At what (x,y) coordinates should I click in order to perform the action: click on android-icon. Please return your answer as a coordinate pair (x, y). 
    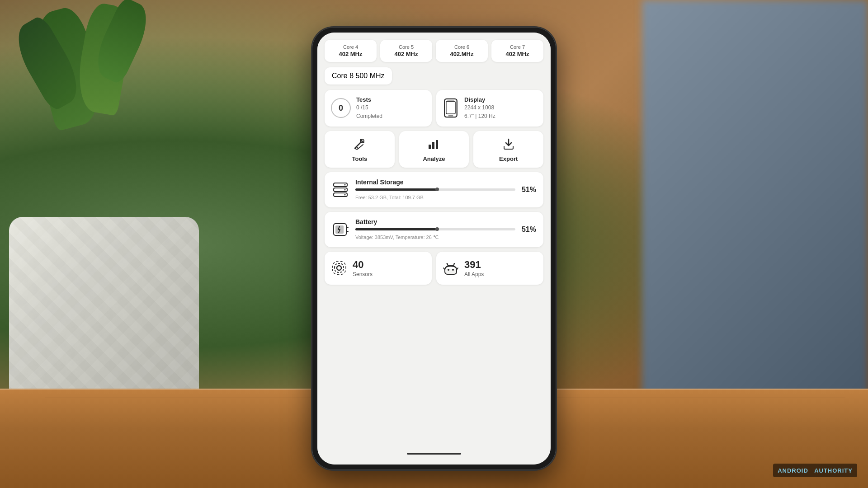
    Looking at the image, I should click on (451, 268).